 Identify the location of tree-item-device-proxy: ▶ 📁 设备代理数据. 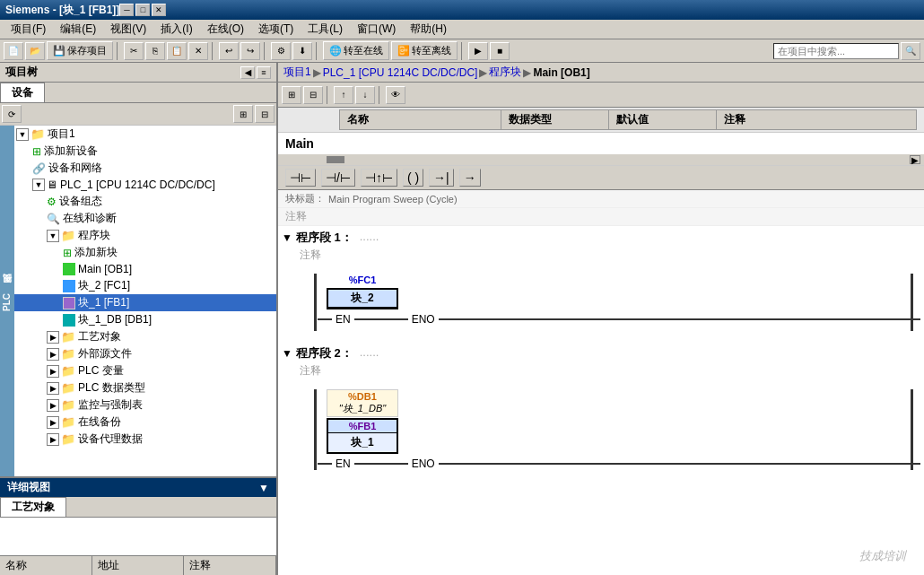
(145, 440).